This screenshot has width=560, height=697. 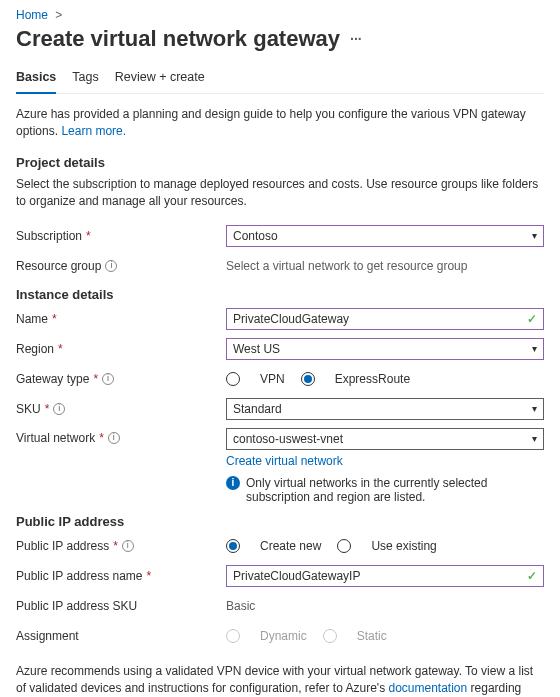 What do you see at coordinates (52, 379) in the screenshot?
I see `gateway-type-label: Gateway type` at bounding box center [52, 379].